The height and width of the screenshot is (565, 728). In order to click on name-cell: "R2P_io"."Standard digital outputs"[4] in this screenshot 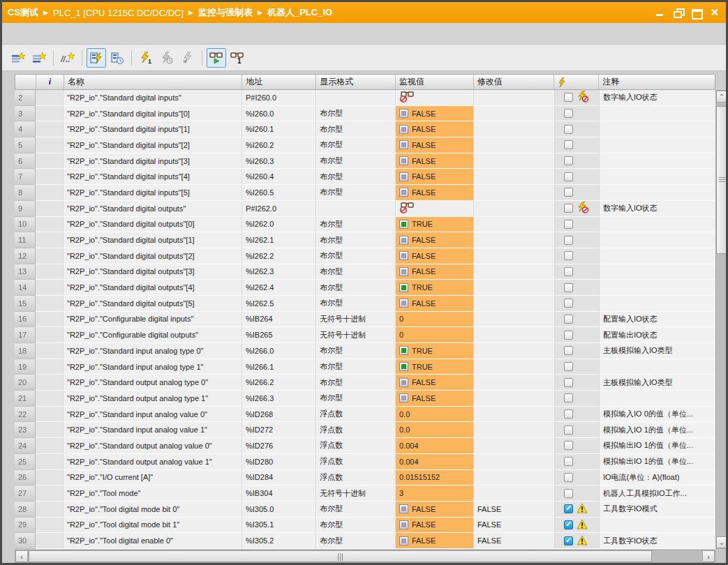, I will do `click(153, 287)`.